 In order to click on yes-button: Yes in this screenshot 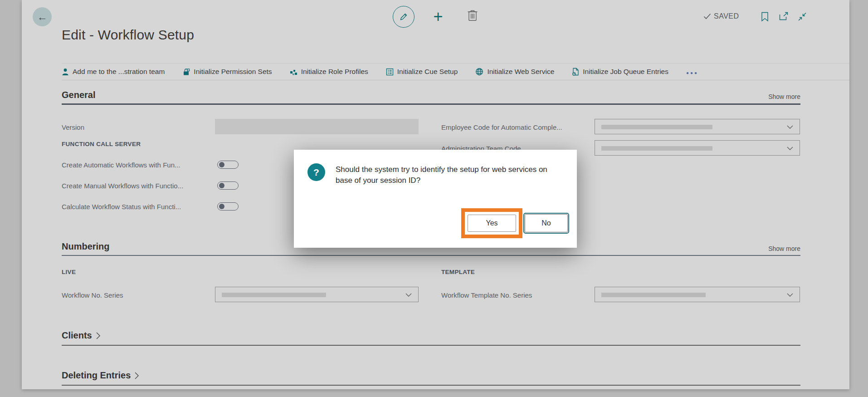, I will do `click(492, 223)`.